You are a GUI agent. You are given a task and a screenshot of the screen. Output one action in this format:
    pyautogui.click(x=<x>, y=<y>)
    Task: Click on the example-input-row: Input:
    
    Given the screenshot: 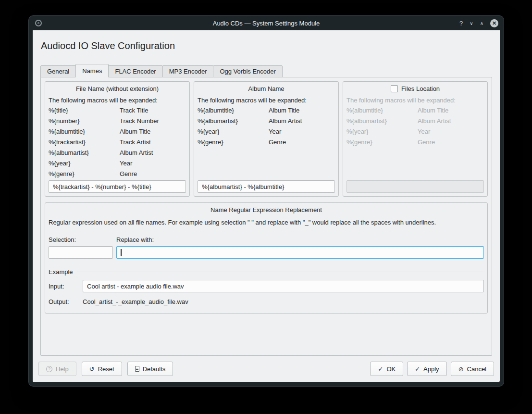 What is the action you would take?
    pyautogui.click(x=266, y=286)
    